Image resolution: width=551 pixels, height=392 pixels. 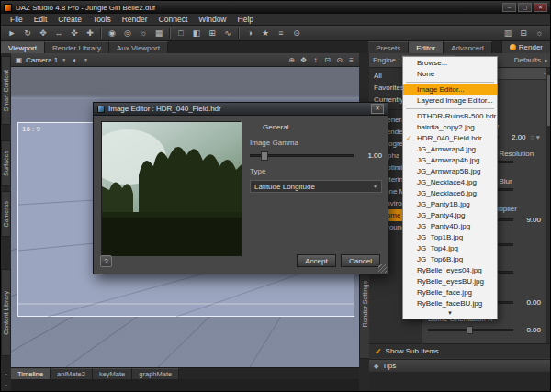 I want to click on spot-render-icon: ◑, so click(x=250, y=33).